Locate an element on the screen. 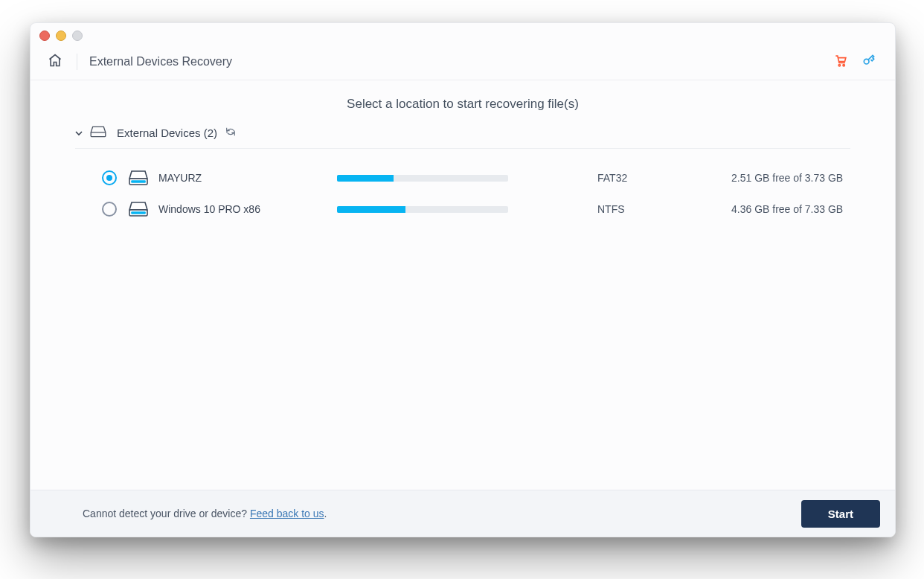  device-row: Windows 10 PRO x86NTFS4.36 GB free of 7.… is located at coordinates (463, 209).